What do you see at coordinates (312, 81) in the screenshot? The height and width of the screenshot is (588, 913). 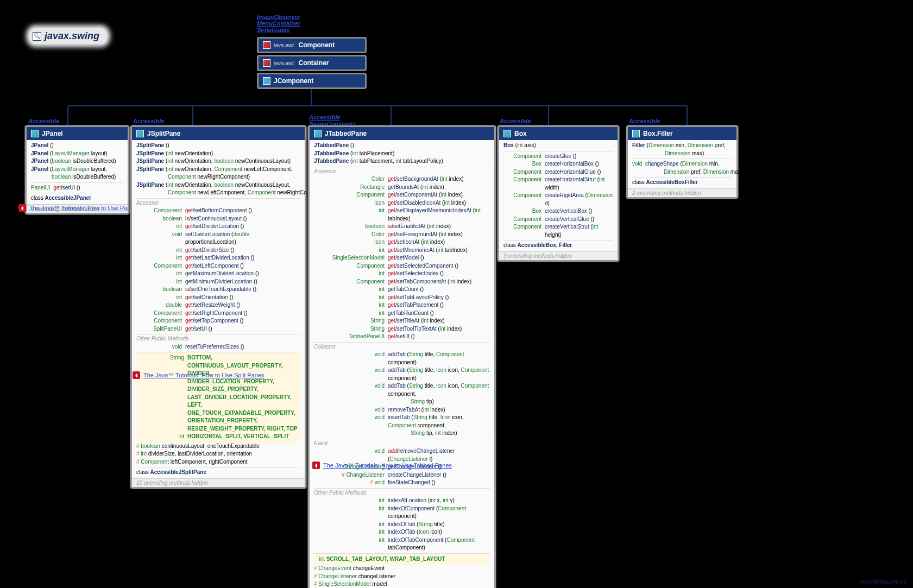 I see `chain-jcomponent: JComponent` at bounding box center [312, 81].